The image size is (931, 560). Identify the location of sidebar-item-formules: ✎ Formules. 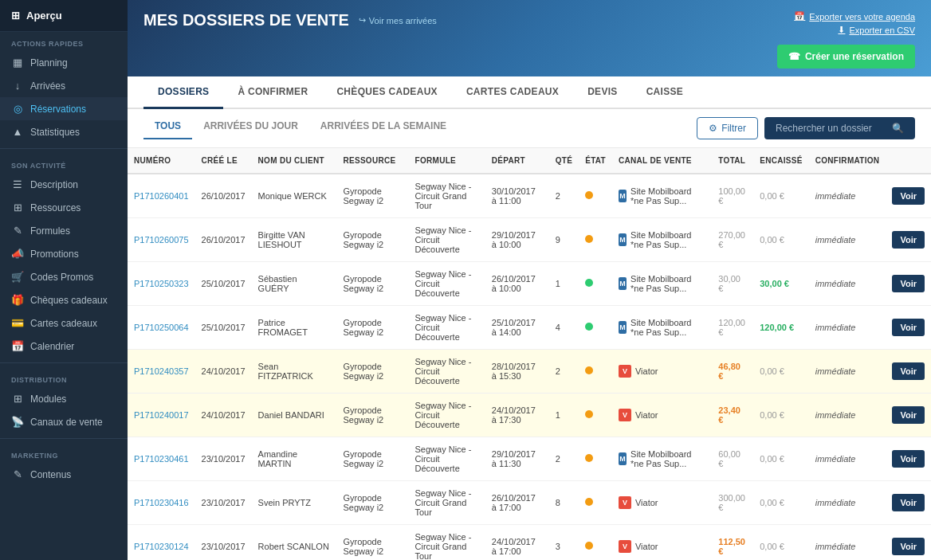
(64, 231).